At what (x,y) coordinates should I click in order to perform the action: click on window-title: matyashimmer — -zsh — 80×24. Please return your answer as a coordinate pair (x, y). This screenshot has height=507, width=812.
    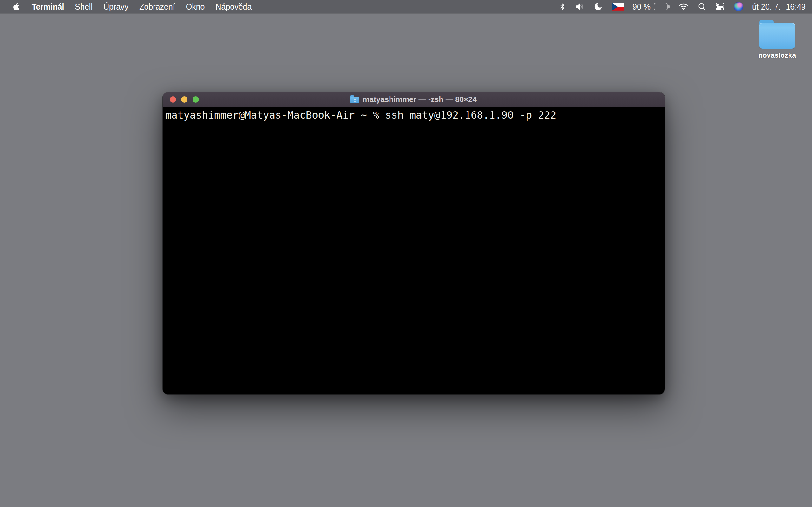
    Looking at the image, I should click on (419, 100).